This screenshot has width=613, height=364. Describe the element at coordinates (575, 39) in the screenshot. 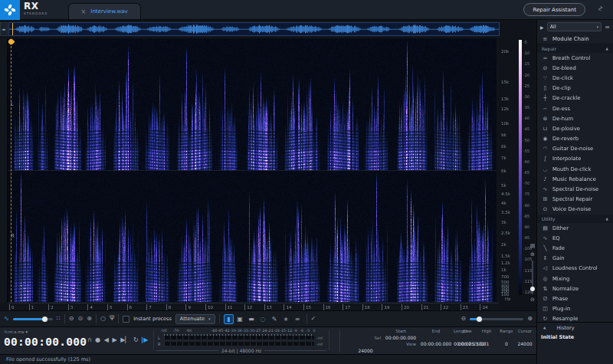

I see `module-chain-item: ≡ Module Chain` at that location.